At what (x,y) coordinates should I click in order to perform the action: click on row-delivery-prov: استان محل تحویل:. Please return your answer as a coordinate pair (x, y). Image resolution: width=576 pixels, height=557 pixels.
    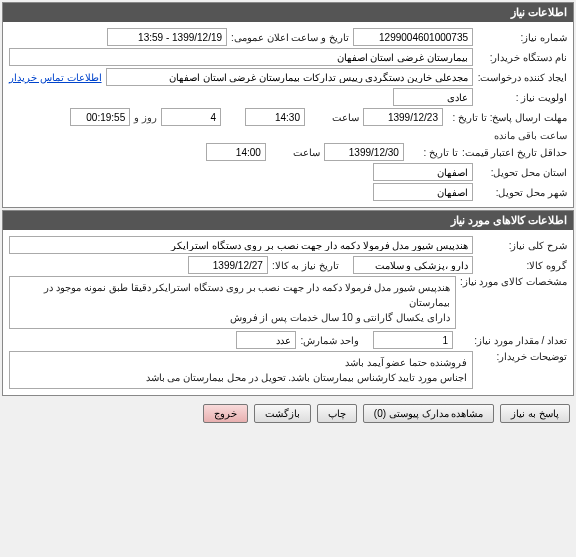
    Looking at the image, I should click on (288, 172).